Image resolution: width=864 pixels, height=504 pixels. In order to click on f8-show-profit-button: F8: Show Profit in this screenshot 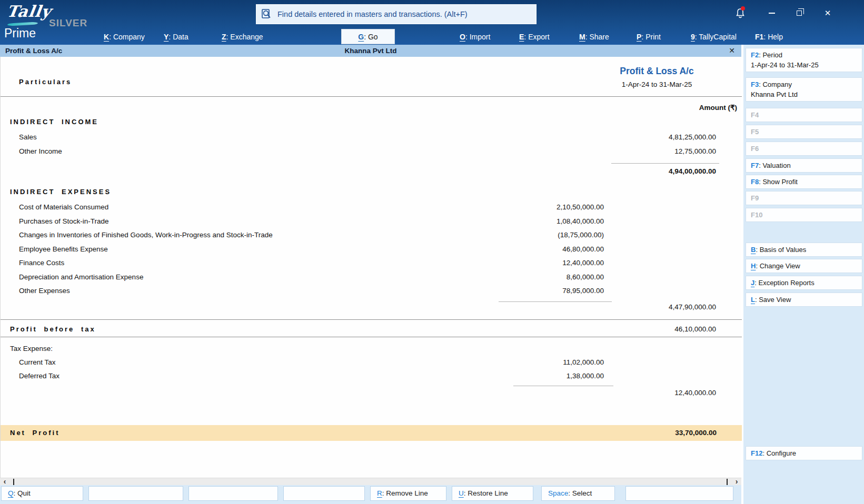, I will do `click(804, 182)`.